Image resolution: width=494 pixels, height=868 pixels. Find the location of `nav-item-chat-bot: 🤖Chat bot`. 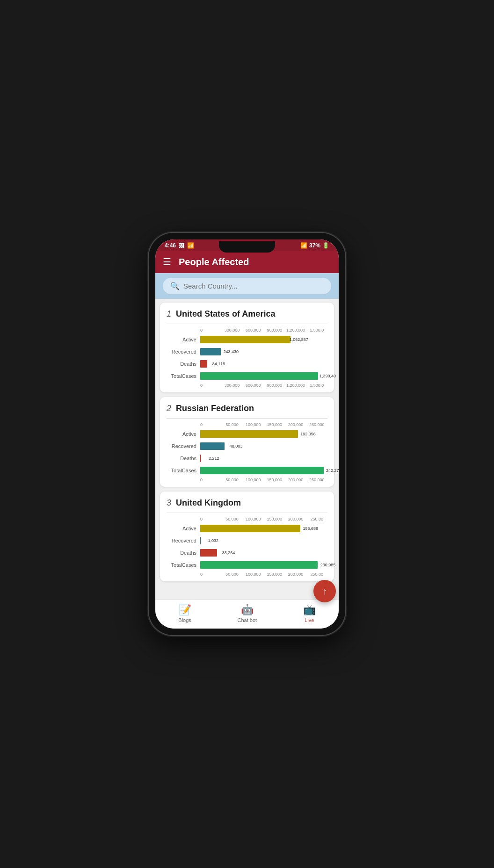

nav-item-chat-bot: 🤖Chat bot is located at coordinates (247, 614).